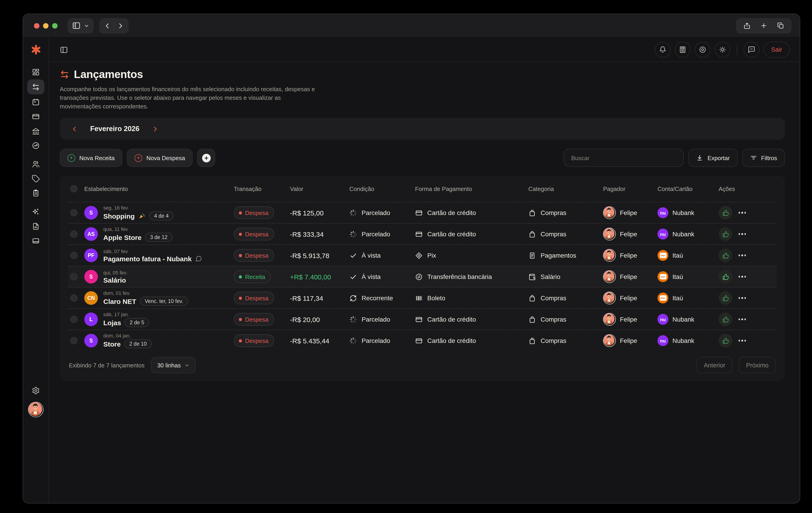 The height and width of the screenshot is (513, 812). What do you see at coordinates (36, 164) in the screenshot?
I see `sidebar-item-users` at bounding box center [36, 164].